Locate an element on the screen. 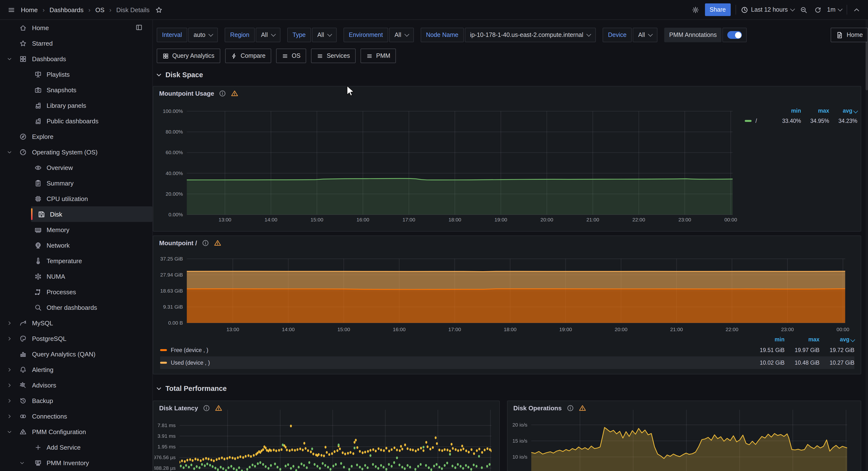 The width and height of the screenshot is (868, 471). pmm-button: PMM is located at coordinates (379, 56).